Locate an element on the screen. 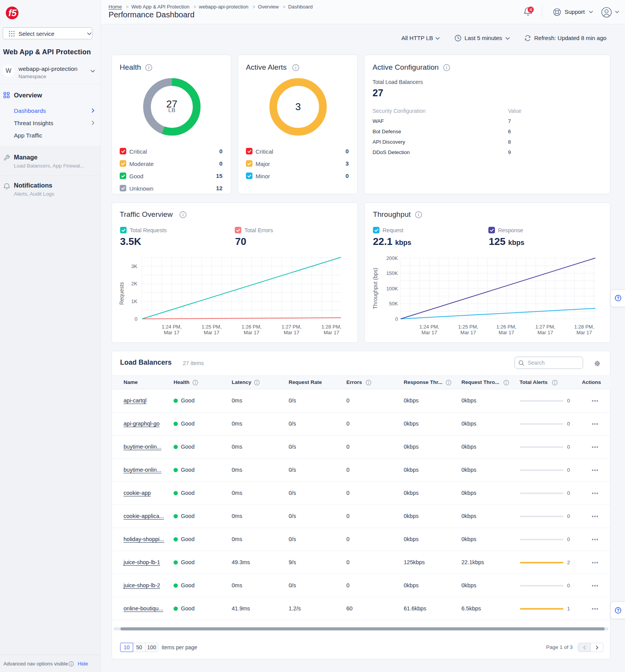 This screenshot has width=625, height=672. svg-text: i is located at coordinates (72, 664).